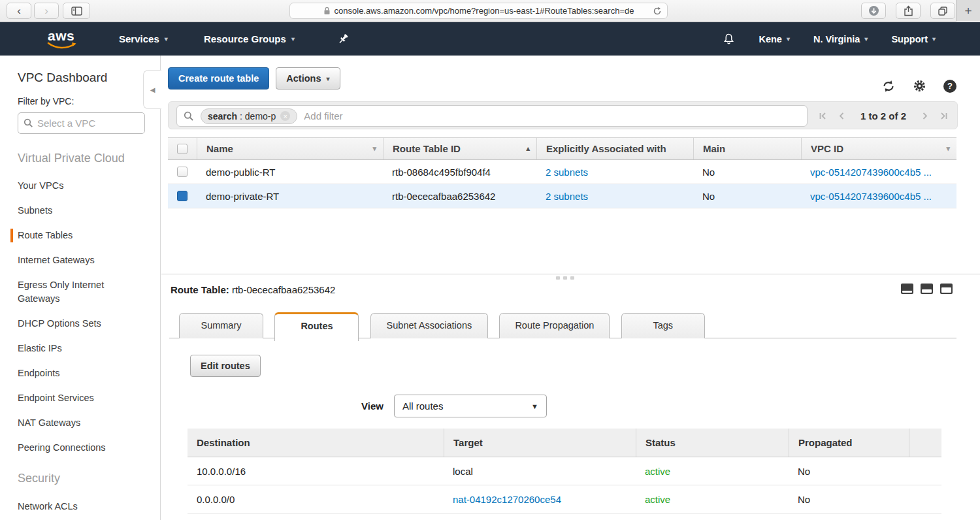  Describe the element at coordinates (908, 10) in the screenshot. I see `share-button` at that location.